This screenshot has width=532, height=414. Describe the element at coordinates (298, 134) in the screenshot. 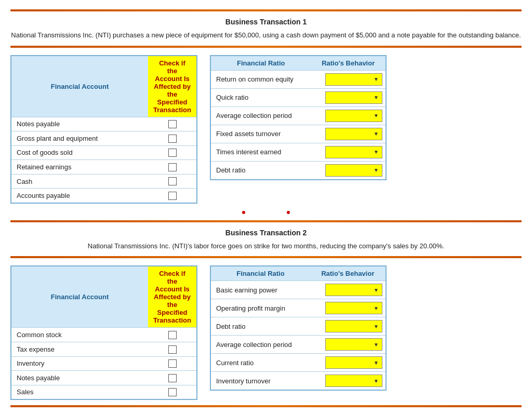

I see `ratio-row: Fixed assets turnover ▼` at that location.